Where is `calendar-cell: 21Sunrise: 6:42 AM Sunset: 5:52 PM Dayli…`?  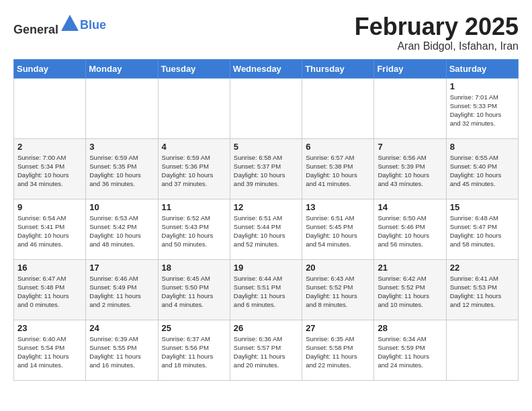
calendar-cell: 21Sunrise: 6:42 AM Sunset: 5:52 PM Dayli… is located at coordinates (410, 289).